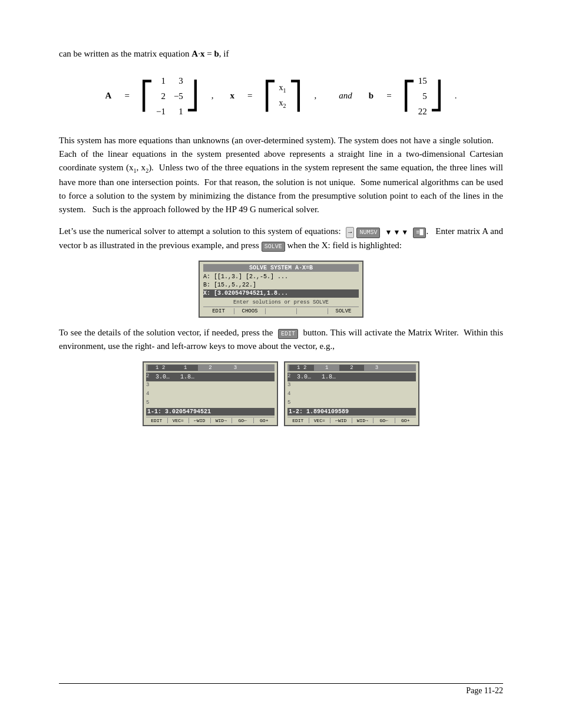 Image resolution: width=562 pixels, height=728 pixels. I want to click on ms-idx-1-r2: 3, so click(151, 386).